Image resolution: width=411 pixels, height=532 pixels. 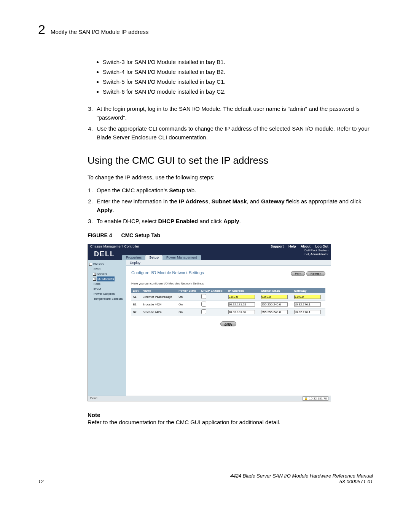 What do you see at coordinates (243, 291) in the screenshot?
I see `col-ip: IP Address` at bounding box center [243, 291].